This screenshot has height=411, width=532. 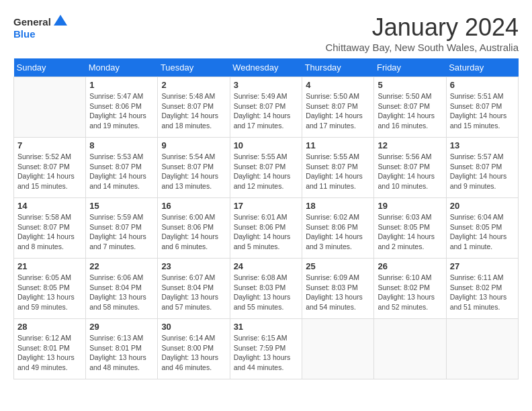 I want to click on day-header-monday: Monday, so click(x=122, y=68).